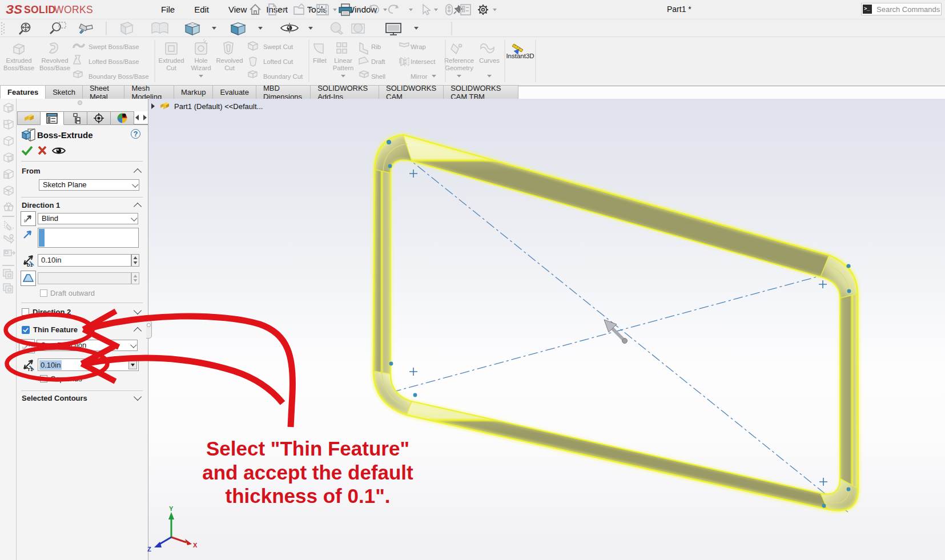 This screenshot has height=560, width=945. What do you see at coordinates (279, 47) in the screenshot?
I see `svg-text: Swept Cut` at bounding box center [279, 47].